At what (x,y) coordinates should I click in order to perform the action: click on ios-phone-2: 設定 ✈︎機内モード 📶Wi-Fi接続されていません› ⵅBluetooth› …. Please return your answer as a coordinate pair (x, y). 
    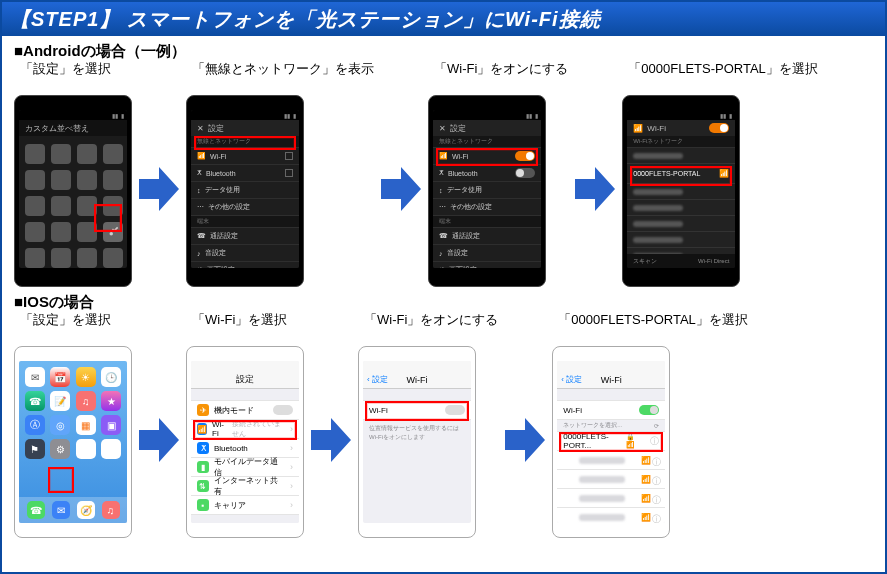
    Looking at the image, I should click on (245, 442).